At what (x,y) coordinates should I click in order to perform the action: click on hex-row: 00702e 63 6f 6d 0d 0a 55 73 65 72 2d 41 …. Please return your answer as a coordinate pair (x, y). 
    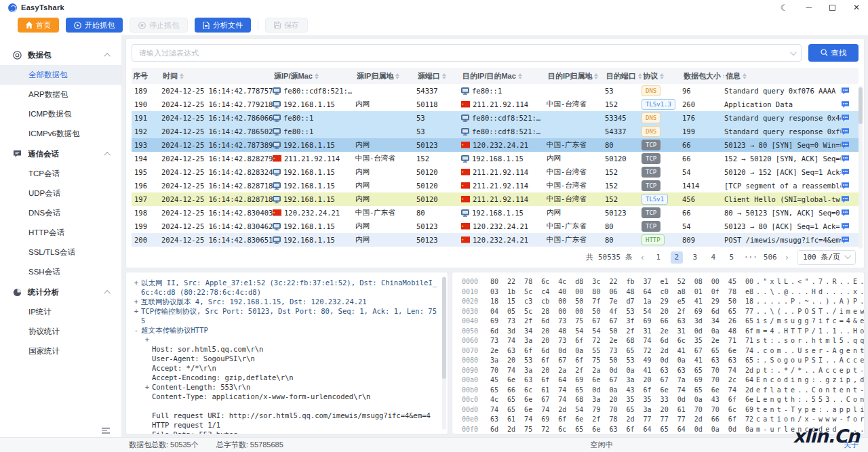
    Looking at the image, I should click on (662, 351).